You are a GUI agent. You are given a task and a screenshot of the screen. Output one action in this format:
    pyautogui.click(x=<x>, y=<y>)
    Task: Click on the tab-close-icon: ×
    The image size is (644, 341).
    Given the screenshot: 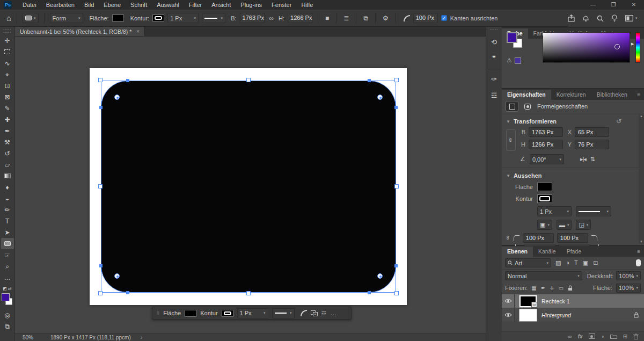 What is the action you would take?
    pyautogui.click(x=138, y=31)
    